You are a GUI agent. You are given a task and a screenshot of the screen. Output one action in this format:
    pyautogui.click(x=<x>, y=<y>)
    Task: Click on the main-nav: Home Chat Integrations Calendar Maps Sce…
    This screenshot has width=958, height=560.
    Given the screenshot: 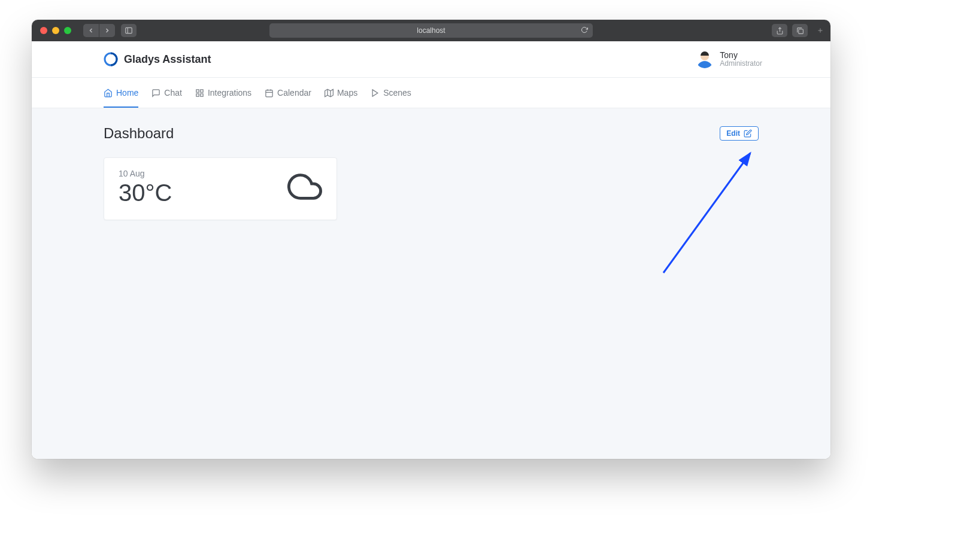 What is the action you would take?
    pyautogui.click(x=431, y=93)
    